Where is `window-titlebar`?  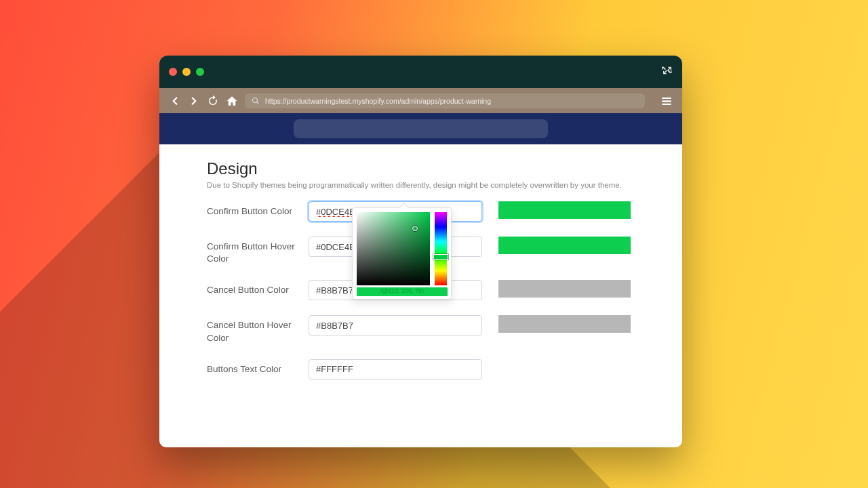 window-titlebar is located at coordinates (420, 72).